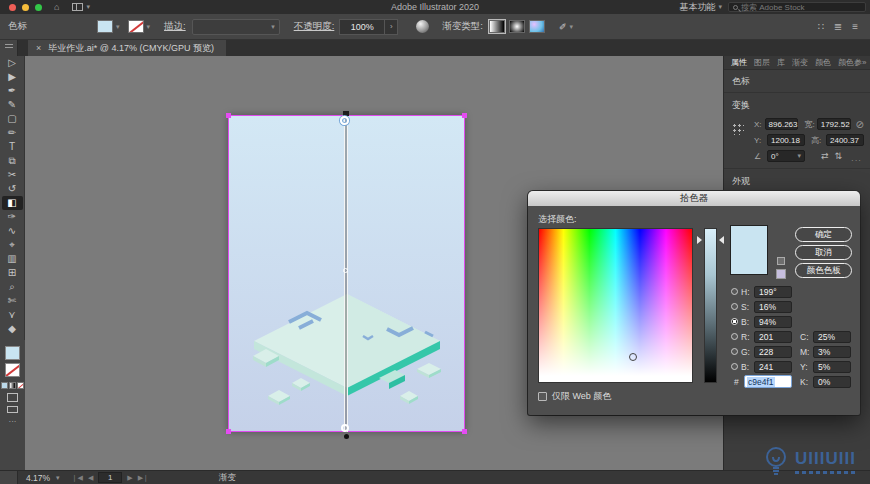 This screenshot has height=484, width=870. What do you see at coordinates (12, 398) in the screenshot?
I see `draw-mode-icon` at bounding box center [12, 398].